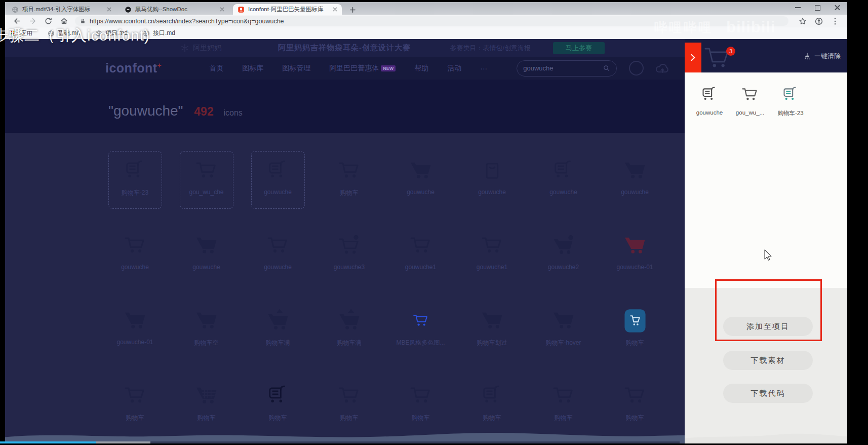 The width and height of the screenshot is (868, 445). Describe the element at coordinates (484, 68) in the screenshot. I see `nav-item-label: ···` at that location.